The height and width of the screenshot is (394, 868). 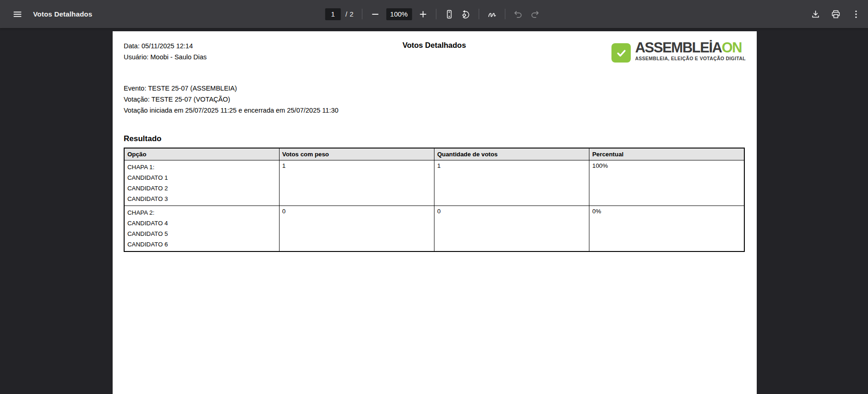 I want to click on more-vertical-icon, so click(x=856, y=14).